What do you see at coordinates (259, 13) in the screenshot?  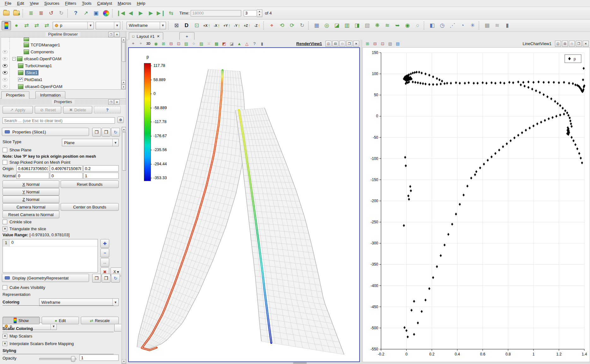 I see `frame-spinner: ▲▼` at bounding box center [259, 13].